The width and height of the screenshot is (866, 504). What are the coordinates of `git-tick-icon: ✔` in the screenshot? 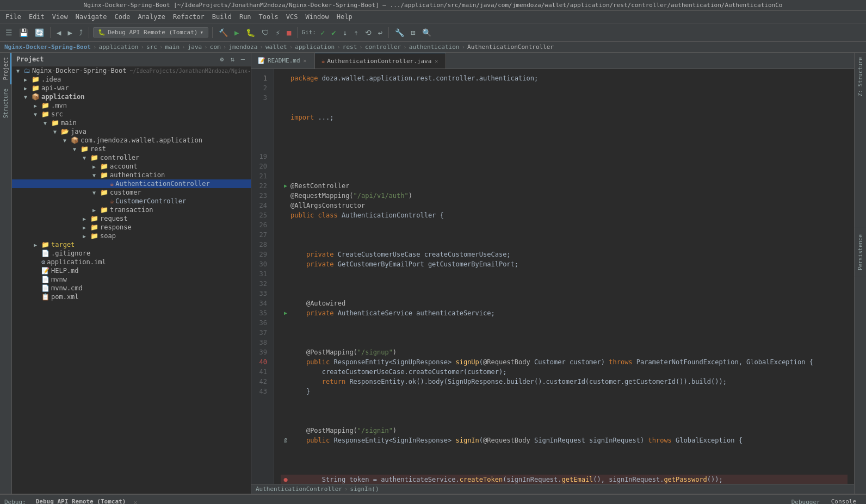 It's located at (333, 33).